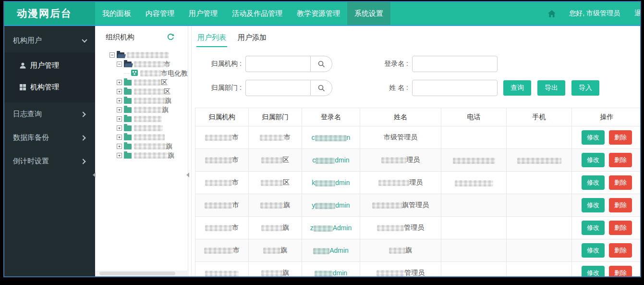  What do you see at coordinates (50, 40) in the screenshot?
I see `sidebar-group-org-users: 机构用户` at bounding box center [50, 40].